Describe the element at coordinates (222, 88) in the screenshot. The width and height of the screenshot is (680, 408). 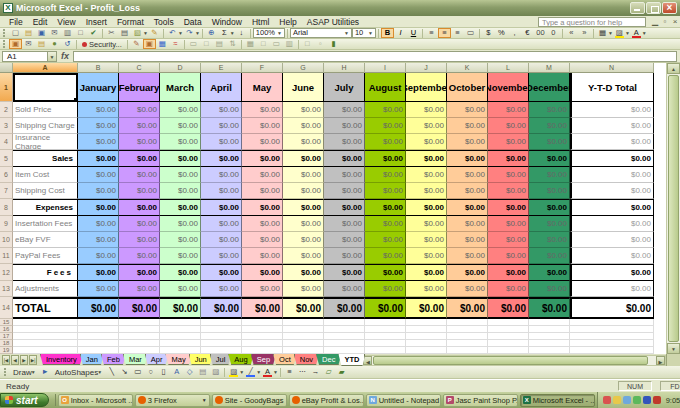
I see `month-header-april: April` at that location.